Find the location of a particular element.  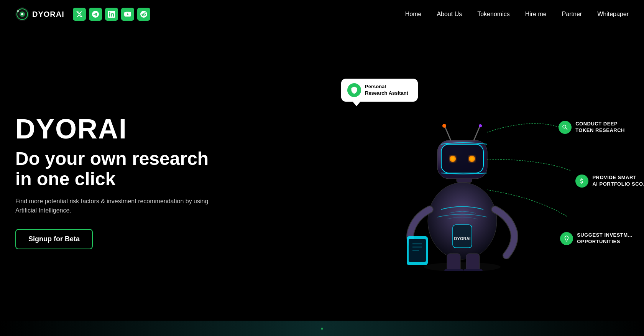

svg-text: D is located at coordinates (18, 11).